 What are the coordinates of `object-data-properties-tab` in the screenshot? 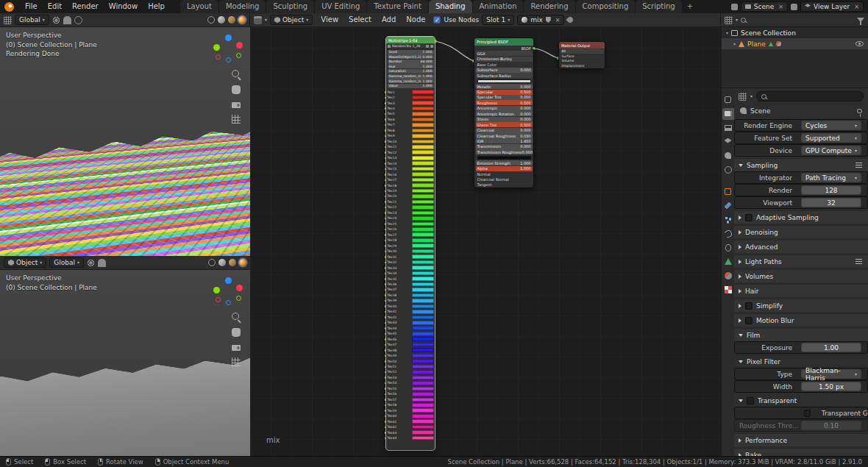 It's located at (728, 262).